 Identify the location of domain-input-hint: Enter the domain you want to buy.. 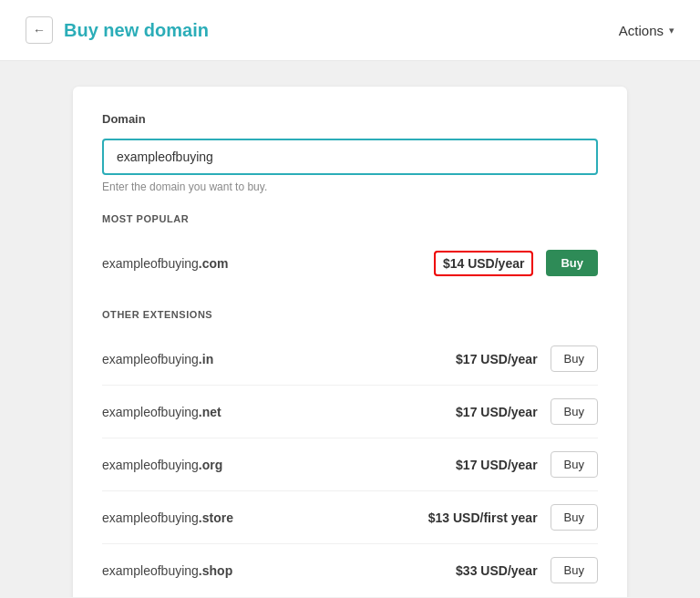
(350, 187).